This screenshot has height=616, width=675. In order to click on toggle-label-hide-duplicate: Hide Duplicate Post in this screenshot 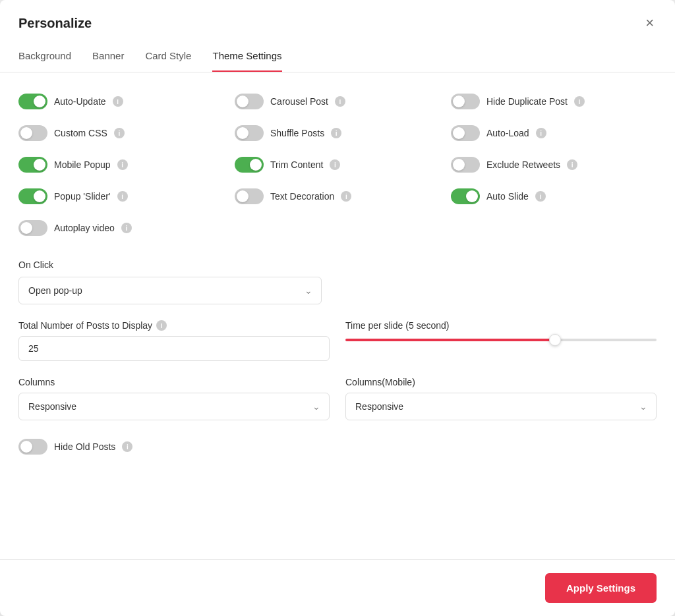, I will do `click(527, 101)`.